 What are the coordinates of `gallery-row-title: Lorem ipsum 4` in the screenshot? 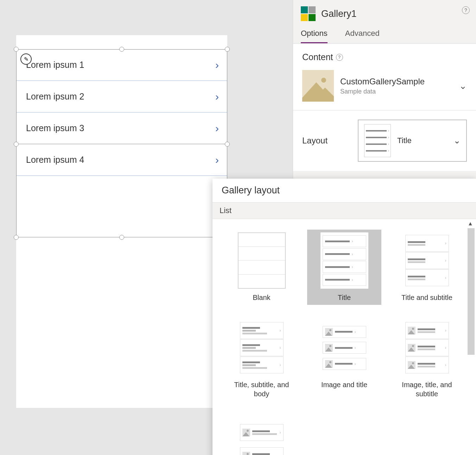 It's located at (55, 160).